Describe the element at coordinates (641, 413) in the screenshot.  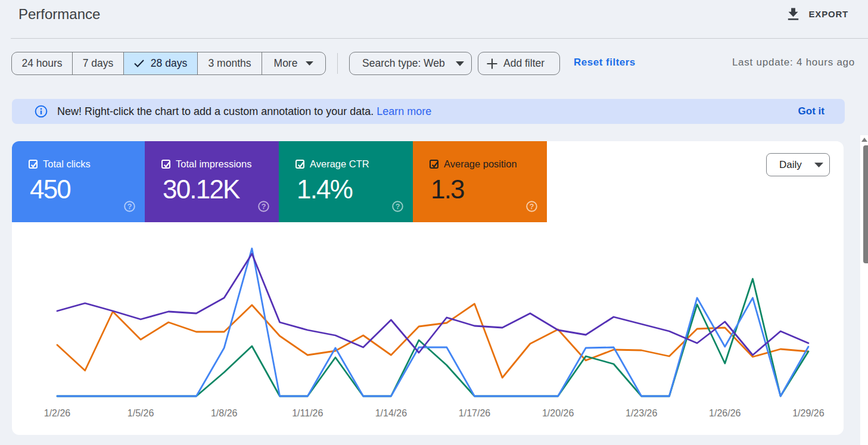
I see `svg-text: 1/23/26` at that location.